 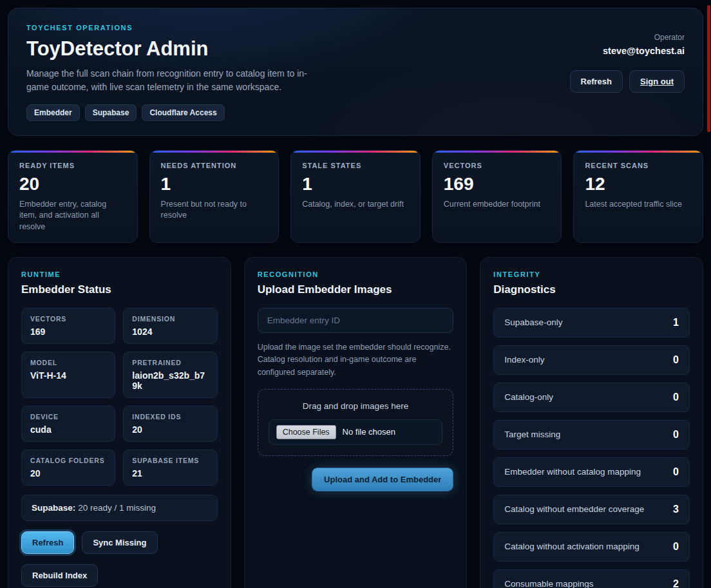 What do you see at coordinates (48, 542) in the screenshot?
I see `runtime-refresh-button: Refresh` at bounding box center [48, 542].